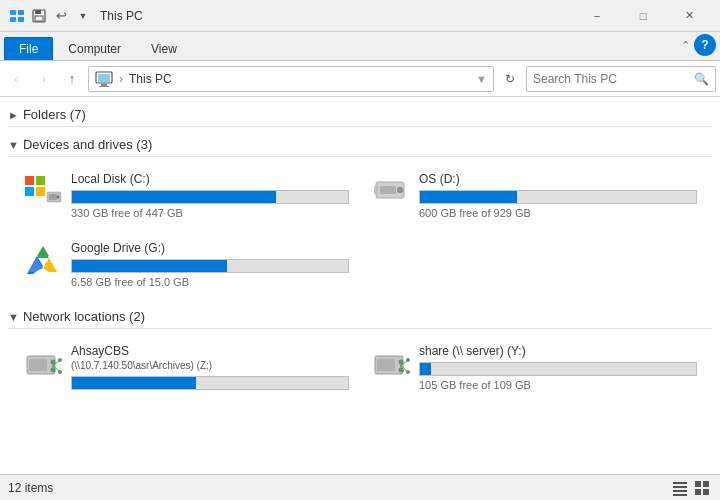 The width and height of the screenshot is (720, 500). What do you see at coordinates (43, 192) in the screenshot?
I see `local-disk-icon` at bounding box center [43, 192].